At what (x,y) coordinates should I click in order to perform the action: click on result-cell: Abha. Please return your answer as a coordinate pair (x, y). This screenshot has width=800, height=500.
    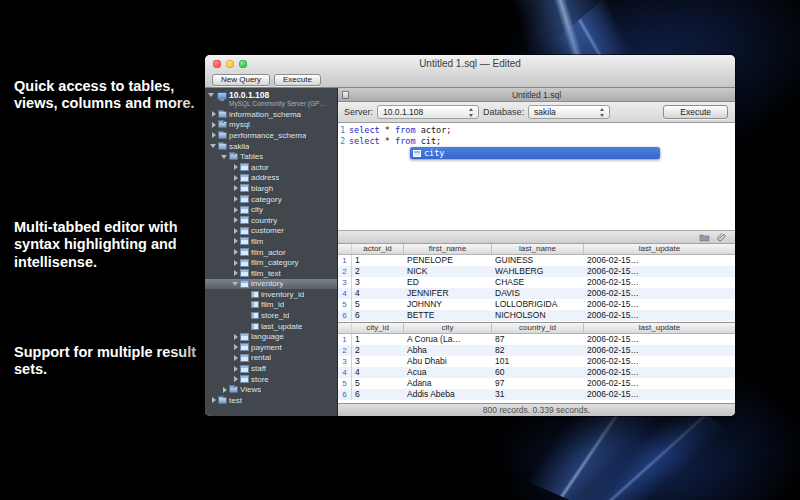
    Looking at the image, I should click on (448, 350).